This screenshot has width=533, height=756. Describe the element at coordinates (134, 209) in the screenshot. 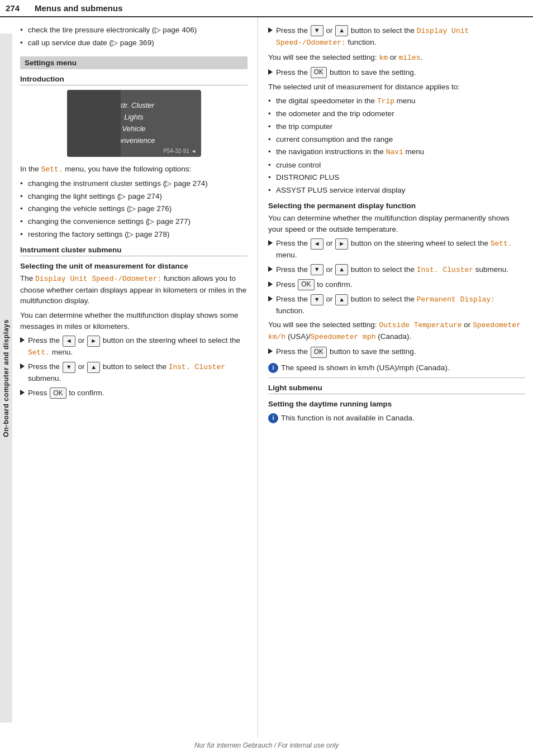

I see `list-item: changing the vehicle settings (▷ page 27…` at that location.